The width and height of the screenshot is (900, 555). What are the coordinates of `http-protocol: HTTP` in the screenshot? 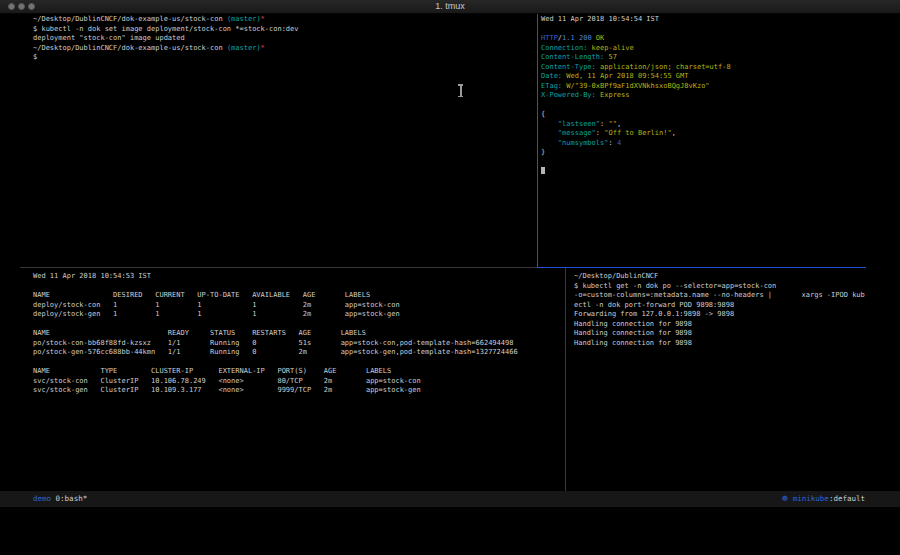 It's located at (550, 38).